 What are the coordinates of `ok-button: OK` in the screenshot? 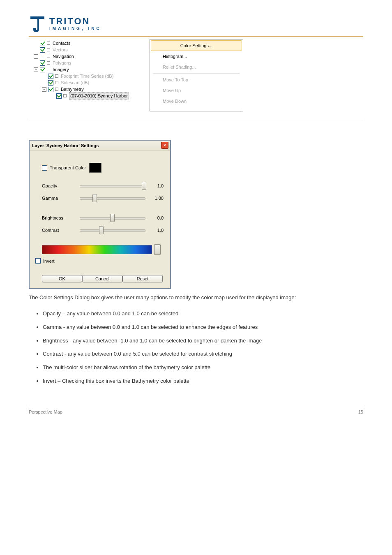 It's located at (62, 279).